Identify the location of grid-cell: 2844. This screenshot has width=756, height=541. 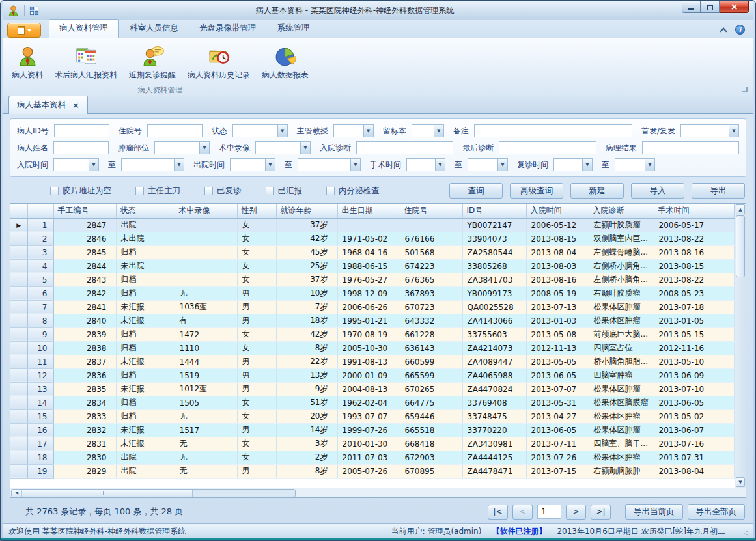
(85, 266).